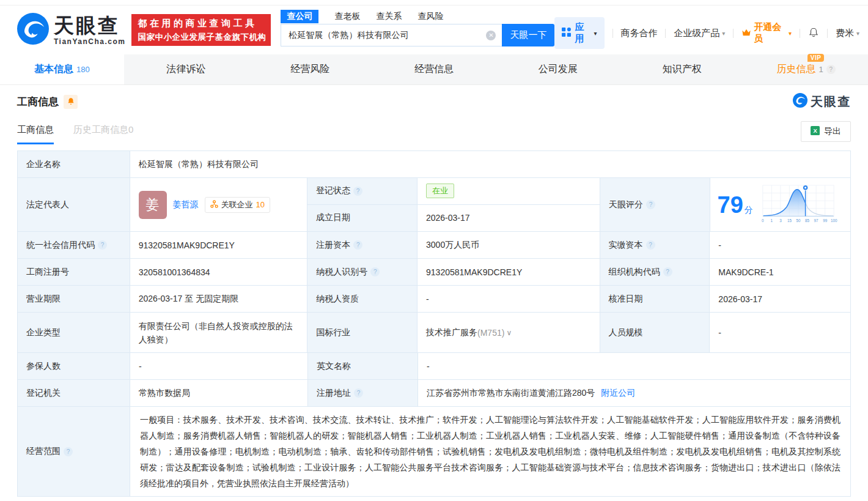 This screenshot has width=868, height=501. What do you see at coordinates (655, 245) in the screenshot?
I see `paid-capital-label: 实缴资本?` at bounding box center [655, 245].